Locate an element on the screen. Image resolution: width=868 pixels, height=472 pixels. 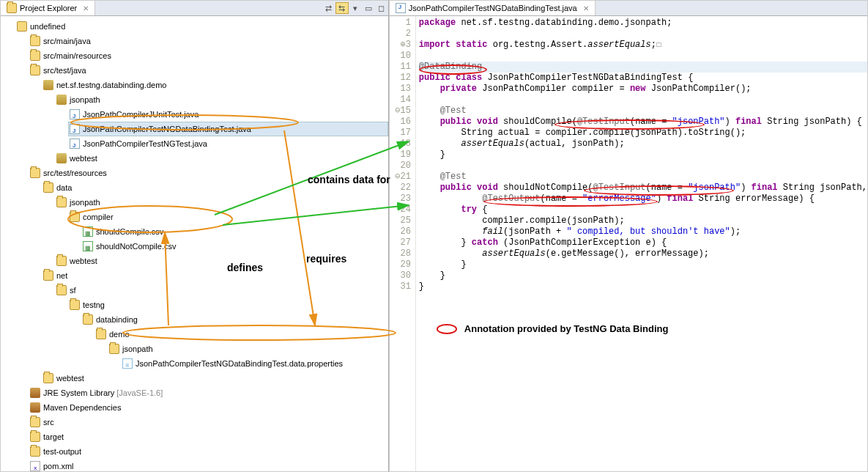
label-requires: requires is located at coordinates (327, 259).